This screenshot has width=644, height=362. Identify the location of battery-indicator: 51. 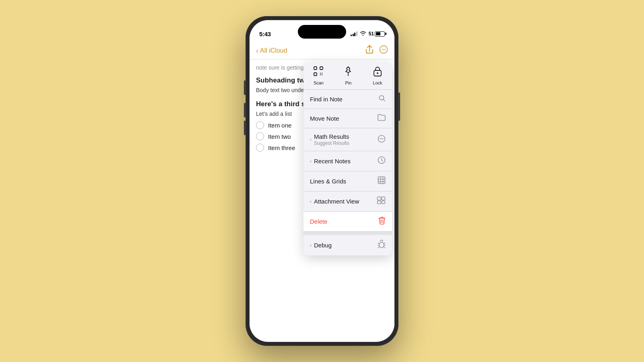
(377, 34).